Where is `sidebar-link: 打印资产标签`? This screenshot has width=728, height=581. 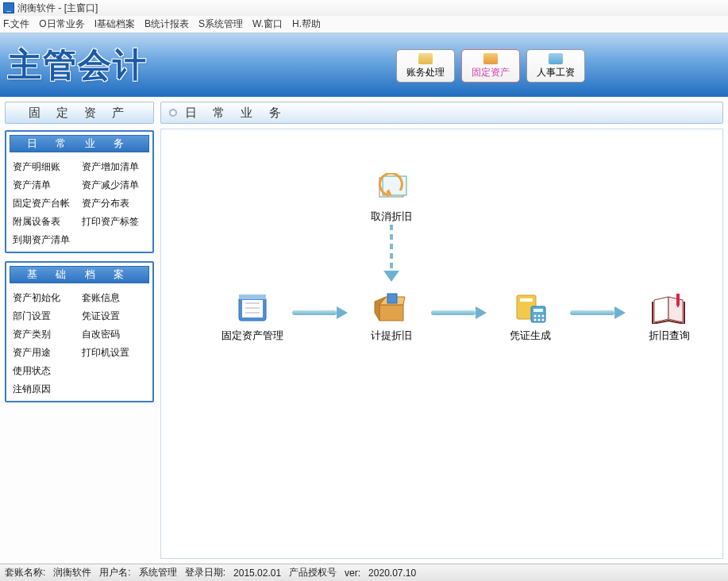
sidebar-link: 打印资产标签 is located at coordinates (114, 222).